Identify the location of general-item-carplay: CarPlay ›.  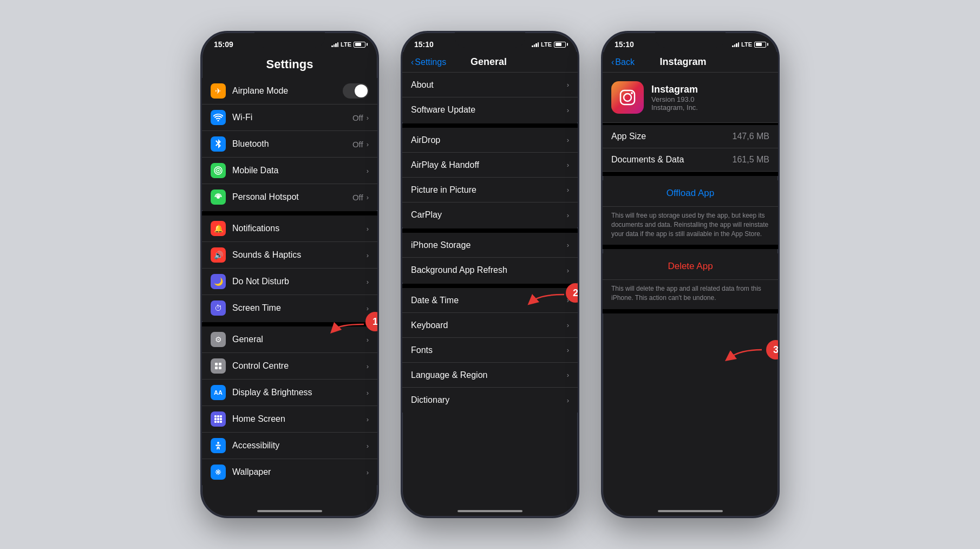
(490, 215).